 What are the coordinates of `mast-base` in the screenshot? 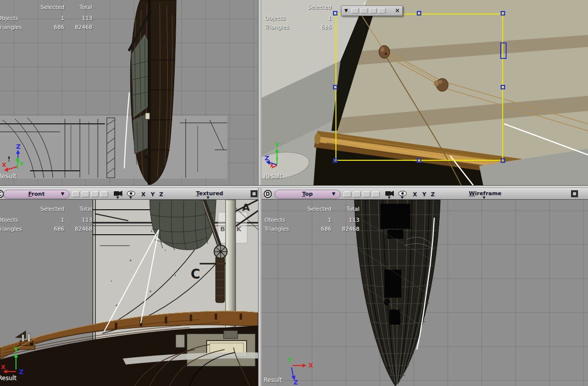 It's located at (231, 335).